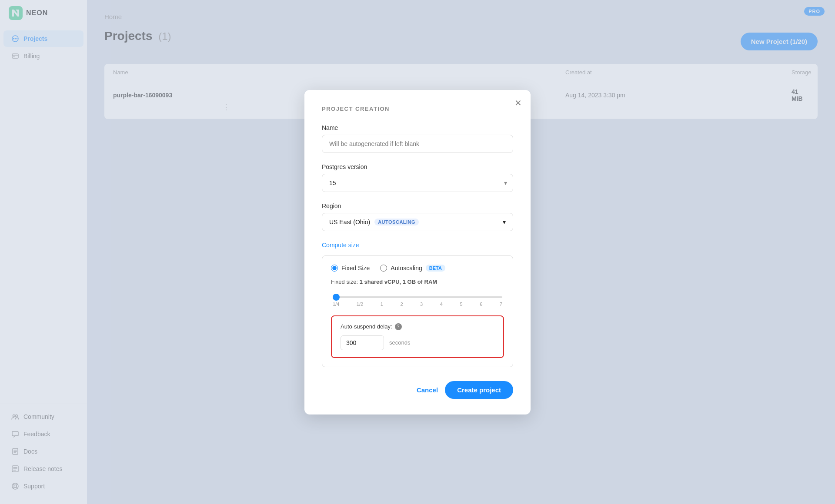  I want to click on autoscaling-badge: AUTOSCALING, so click(397, 222).